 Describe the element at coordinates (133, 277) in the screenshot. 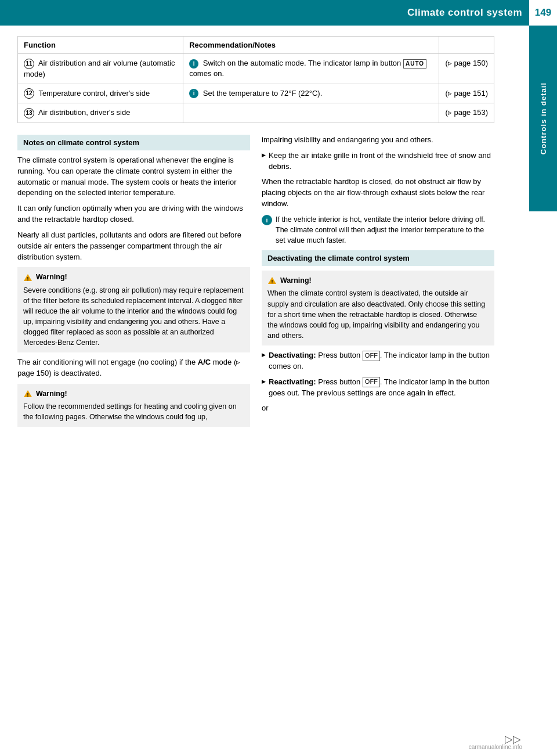

I see `warning-title-1: ! Warning!` at that location.